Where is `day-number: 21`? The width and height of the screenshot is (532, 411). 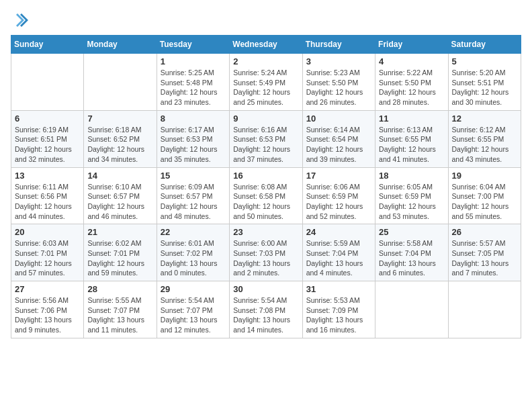 day-number: 21 is located at coordinates (120, 232).